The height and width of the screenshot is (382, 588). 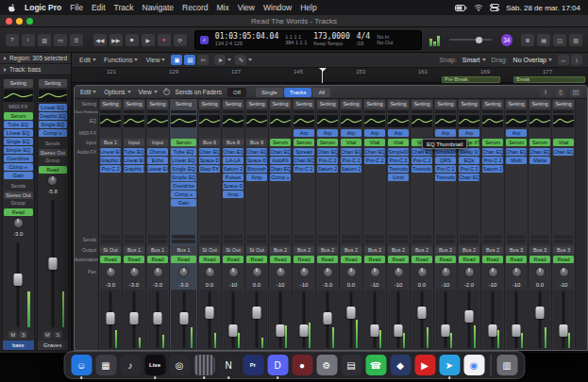 I want to click on sends-on-faders-value: Off, so click(x=237, y=92).